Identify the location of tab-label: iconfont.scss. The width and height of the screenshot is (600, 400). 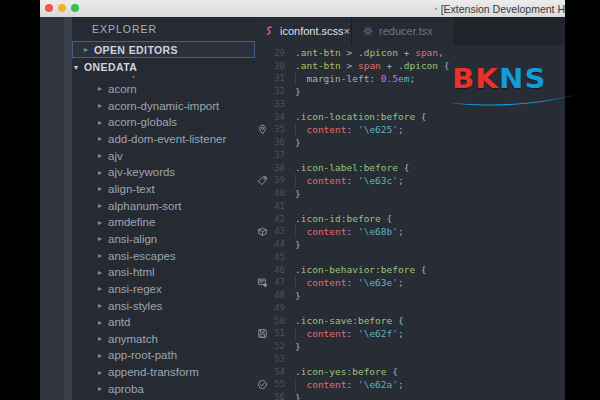
(312, 31).